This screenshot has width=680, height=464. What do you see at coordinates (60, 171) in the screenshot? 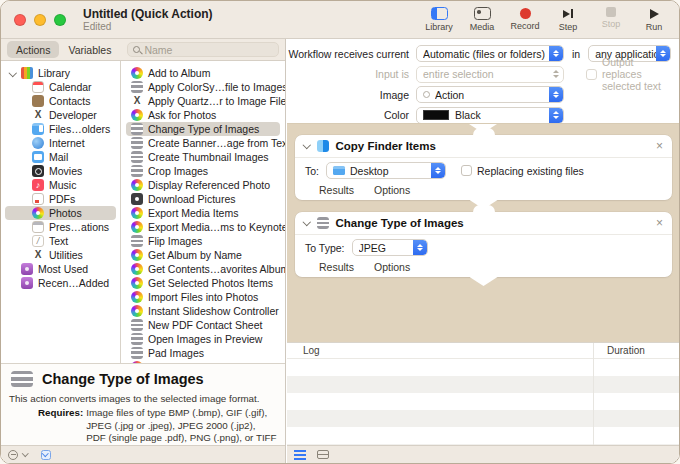
I see `sidebar-item-movies: Movies` at bounding box center [60, 171].